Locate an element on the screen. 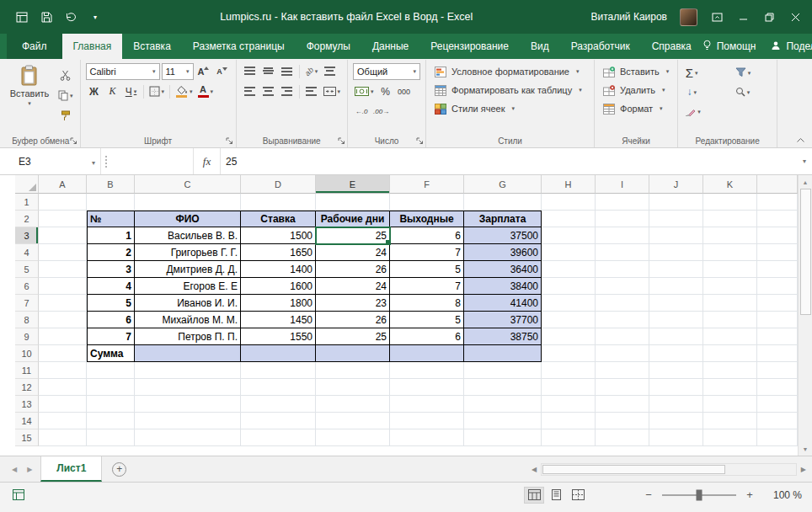 Image resolution: width=812 pixels, height=512 pixels. cut-button is located at coordinates (66, 75).